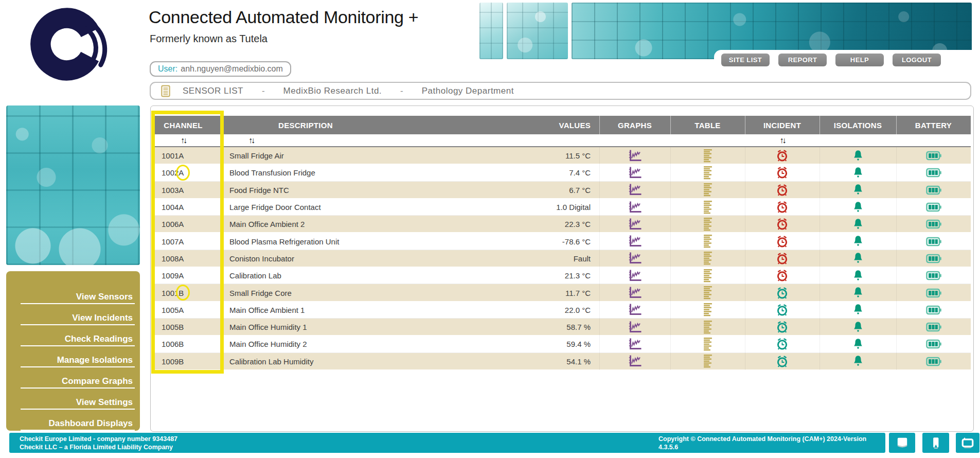  I want to click on sensor-row: 1006B Main Office Humidity 2 59.4 %, so click(563, 344).